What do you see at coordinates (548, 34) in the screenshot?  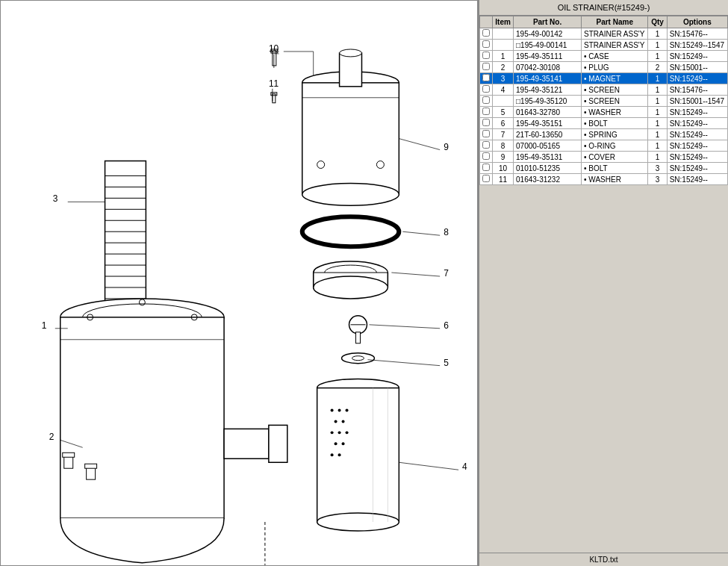 I see `row-partno: 195-49-00142` at bounding box center [548, 34].